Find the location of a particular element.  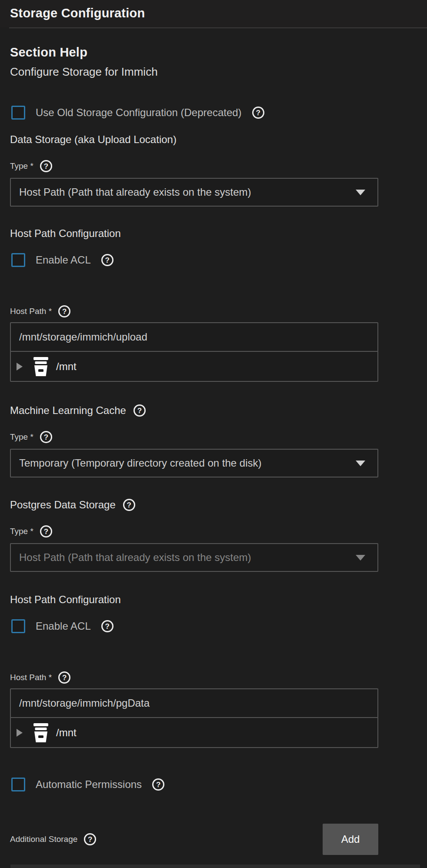

section-header: Storage Configuration is located at coordinates (214, 14).